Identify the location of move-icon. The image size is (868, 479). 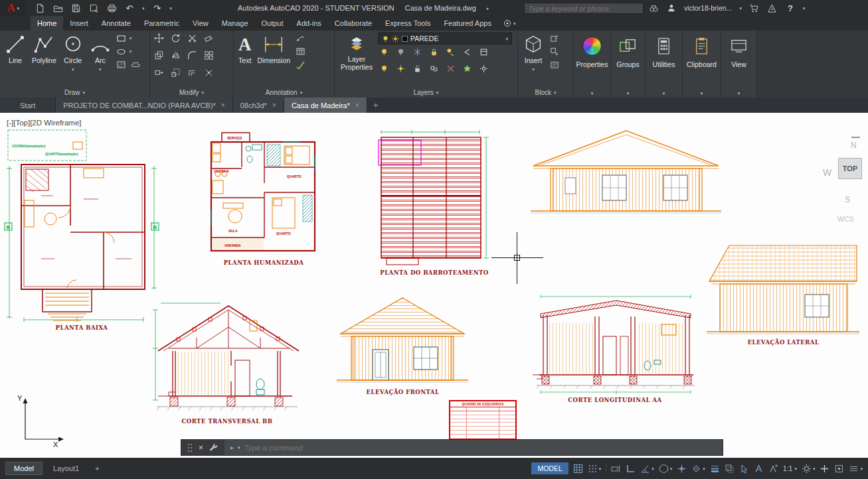
(159, 38).